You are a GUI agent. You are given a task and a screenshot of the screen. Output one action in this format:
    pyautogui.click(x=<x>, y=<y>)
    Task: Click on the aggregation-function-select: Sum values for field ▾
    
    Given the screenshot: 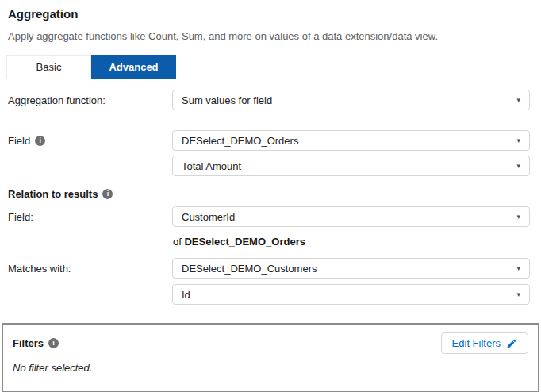 What is the action you would take?
    pyautogui.click(x=351, y=100)
    